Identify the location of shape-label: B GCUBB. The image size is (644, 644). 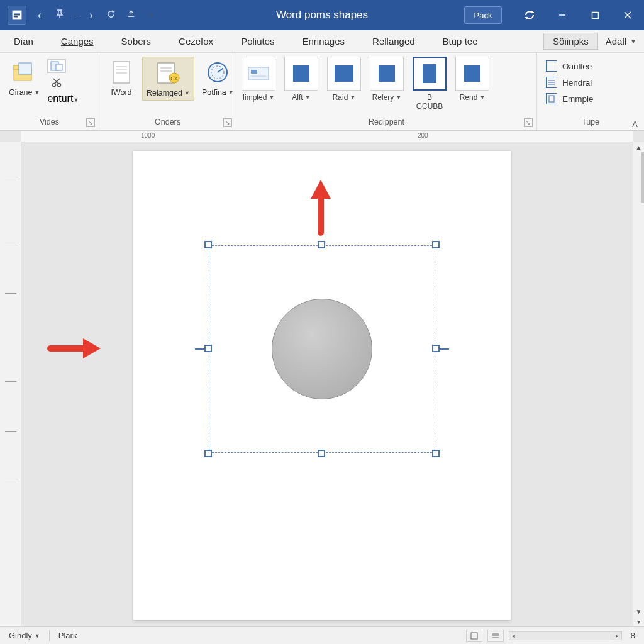
(430, 102).